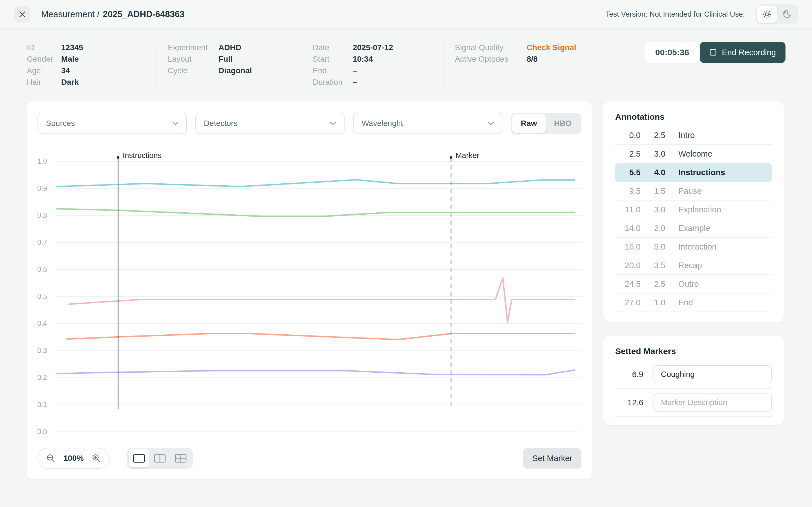 Image resolution: width=812 pixels, height=507 pixels. Describe the element at coordinates (22, 14) in the screenshot. I see `close-button` at that location.